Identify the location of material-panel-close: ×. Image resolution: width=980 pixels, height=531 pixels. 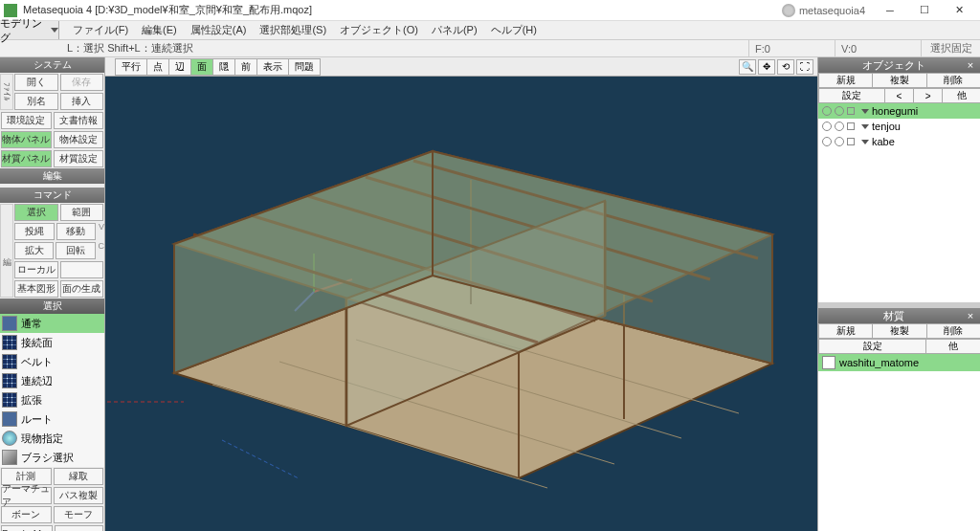
(970, 316).